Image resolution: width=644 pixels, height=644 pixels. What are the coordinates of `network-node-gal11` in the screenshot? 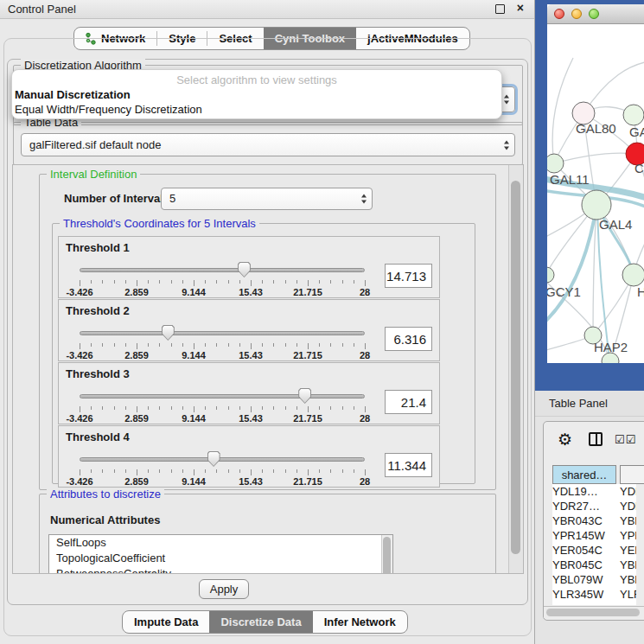 It's located at (555, 163).